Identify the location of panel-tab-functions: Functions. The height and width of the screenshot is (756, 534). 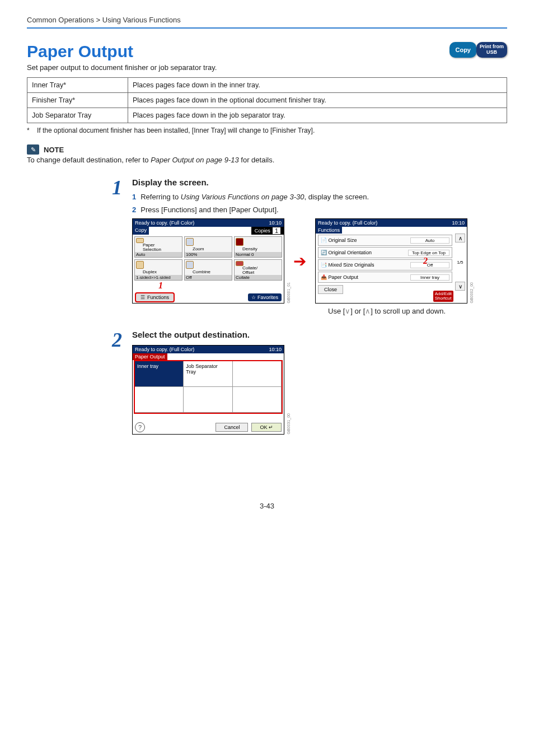
(329, 230).